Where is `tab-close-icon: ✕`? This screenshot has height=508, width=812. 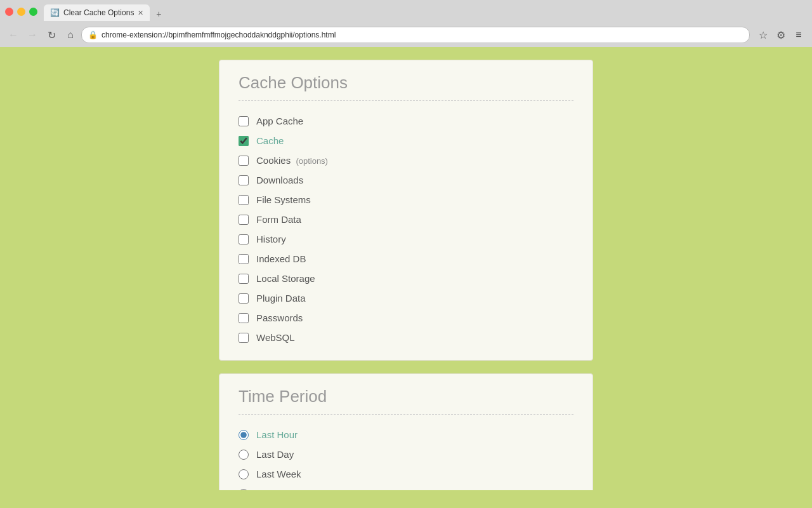
tab-close-icon: ✕ is located at coordinates (141, 13).